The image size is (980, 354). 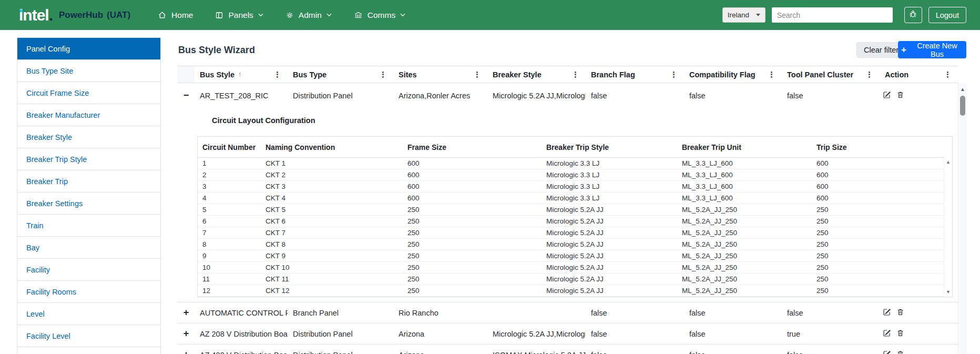 What do you see at coordinates (332, 163) in the screenshot?
I see `circuit-cell-naming-convention: CKT 1` at bounding box center [332, 163].